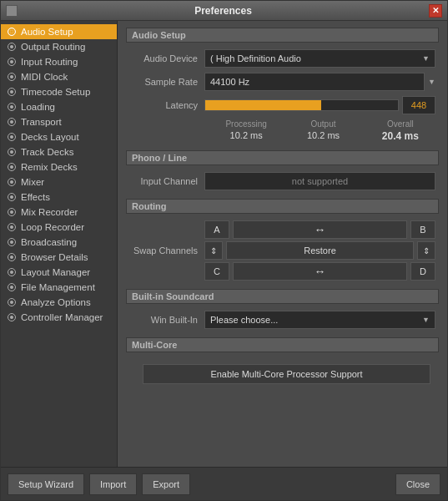  What do you see at coordinates (320, 320) in the screenshot?
I see `win-builtin-control: Please choose... ▼` at bounding box center [320, 320].